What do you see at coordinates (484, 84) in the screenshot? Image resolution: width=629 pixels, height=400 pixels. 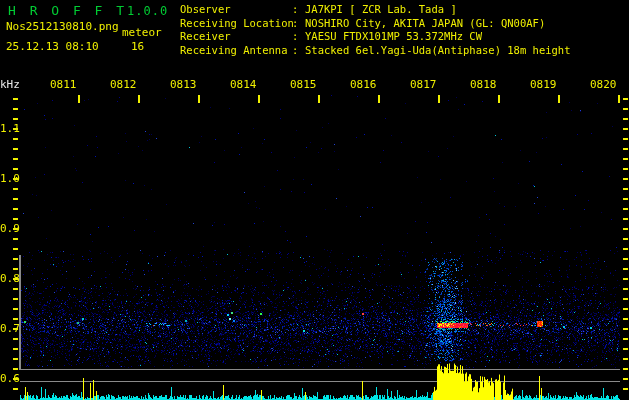 I see `time-tick-label: 0818` at bounding box center [484, 84].